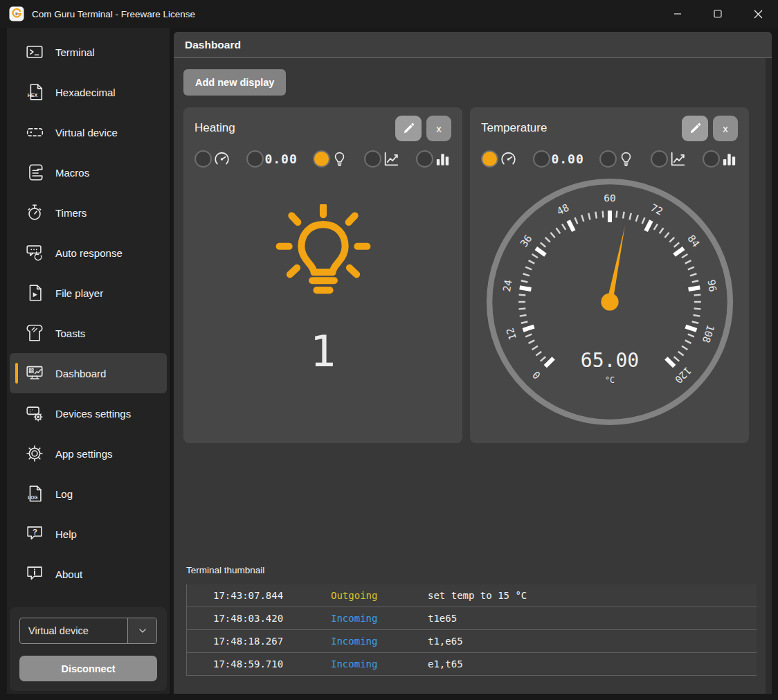 This screenshot has width=778, height=700. Describe the element at coordinates (718, 14) in the screenshot. I see `maximize-button` at that location.